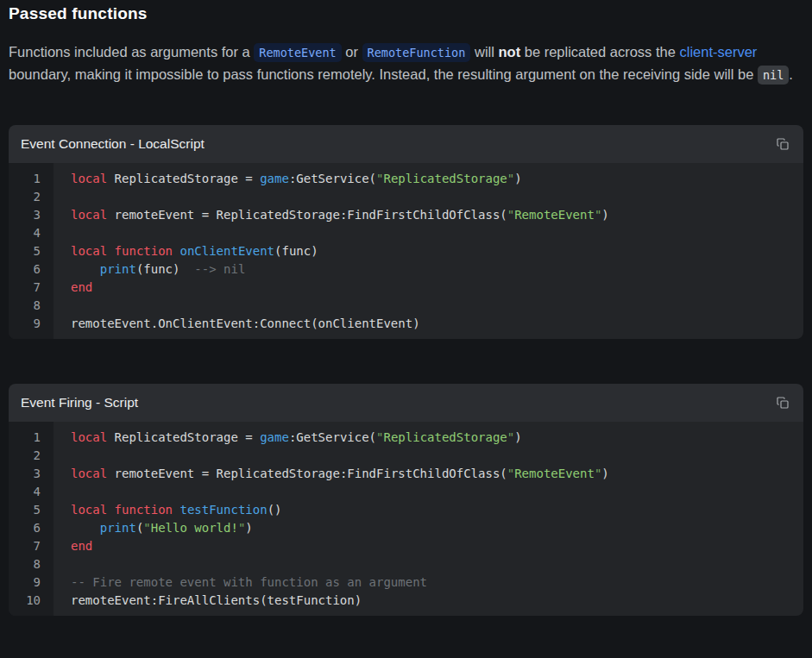 The height and width of the screenshot is (658, 812). What do you see at coordinates (430, 583) in the screenshot?
I see `code-line: -- Fire remote event with function as an…` at bounding box center [430, 583].